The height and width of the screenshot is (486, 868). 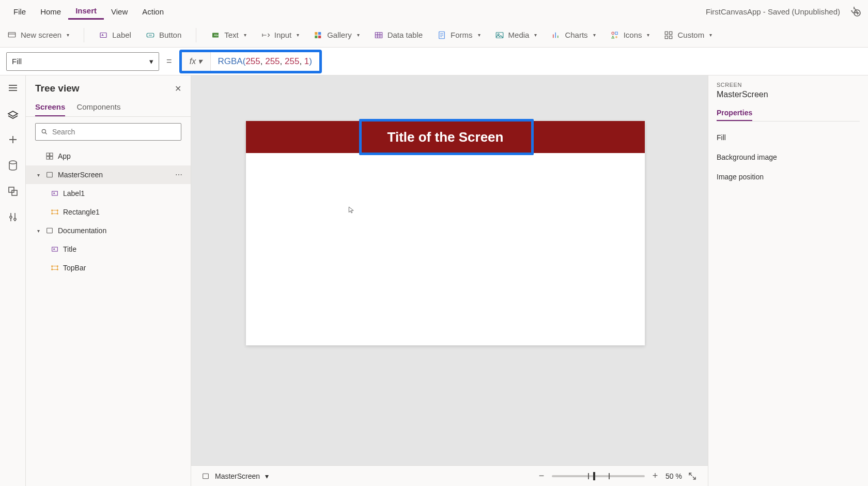 I want to click on new-screen-button: New screen ▾, so click(x=38, y=35).